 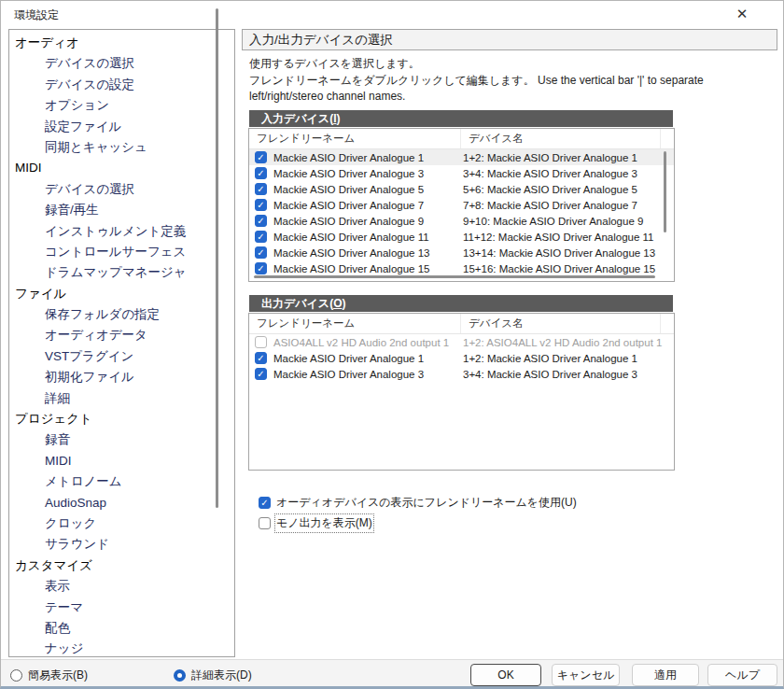 I want to click on description-line1: 使用するデバイスを選択します。, so click(x=334, y=63).